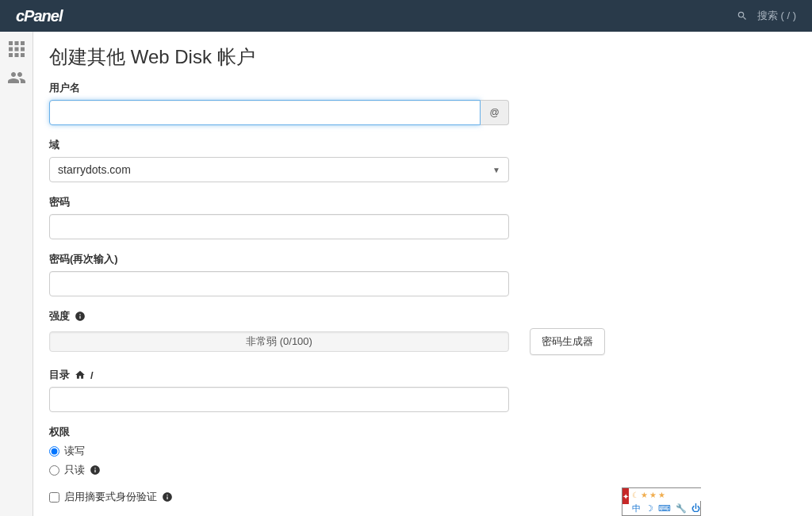 The width and height of the screenshot is (812, 516). I want to click on perm-readwrite-label: 读写, so click(75, 451).